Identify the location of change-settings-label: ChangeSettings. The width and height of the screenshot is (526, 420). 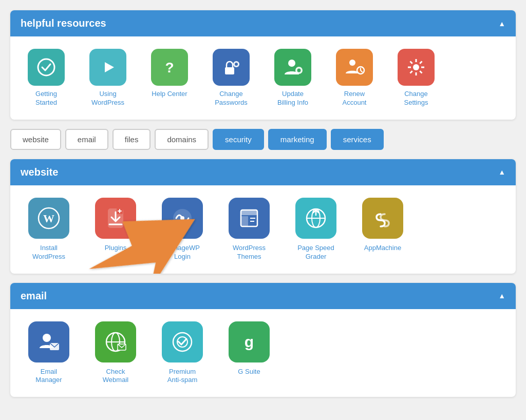
(416, 99).